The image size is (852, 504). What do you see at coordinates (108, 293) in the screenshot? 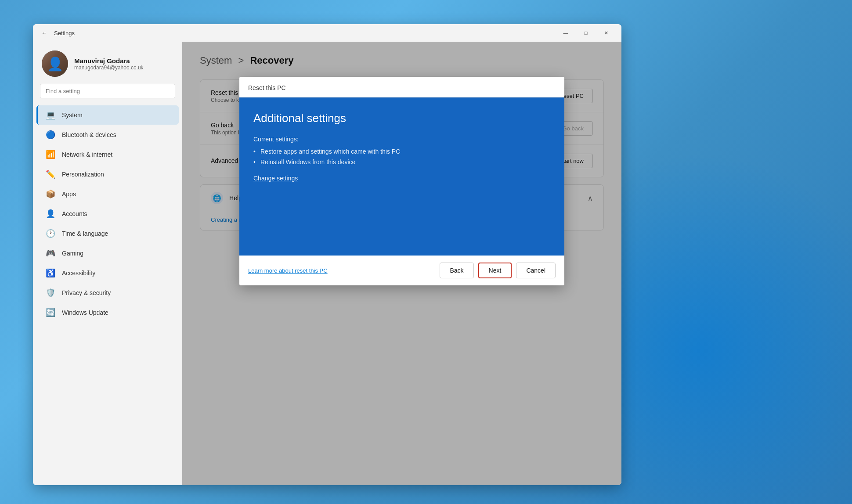
I see `nav-item-privacy: 🛡️ Privacy & security` at bounding box center [108, 293].